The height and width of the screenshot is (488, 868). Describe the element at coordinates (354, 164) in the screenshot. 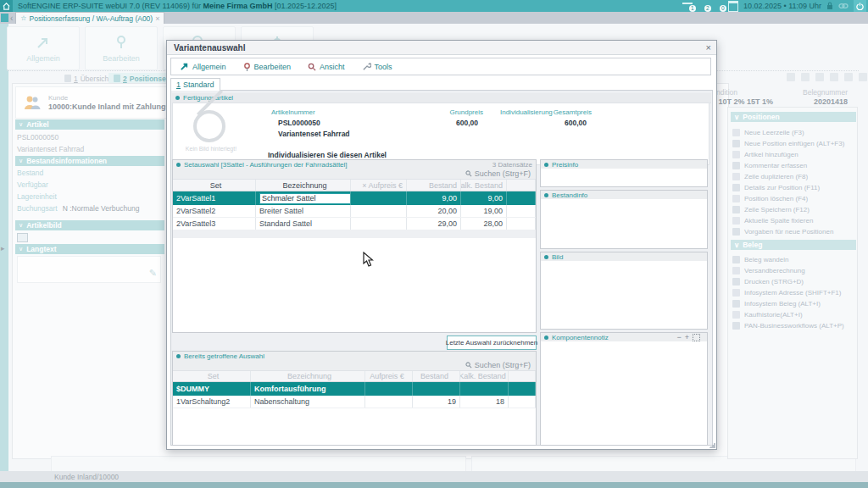

I see `setauswahl-header: Setauswahl [3Sattel - Ausführungen der F…` at that location.